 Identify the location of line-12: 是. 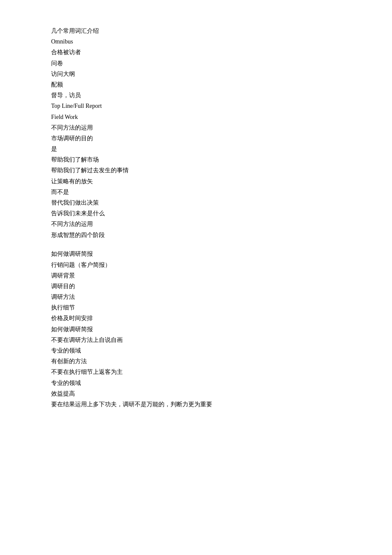
(222, 149).